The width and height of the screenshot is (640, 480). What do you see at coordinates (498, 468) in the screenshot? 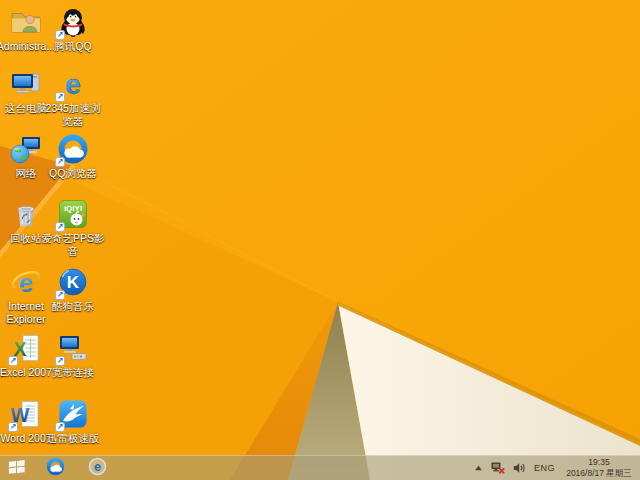
I see `network-status-icon` at bounding box center [498, 468].